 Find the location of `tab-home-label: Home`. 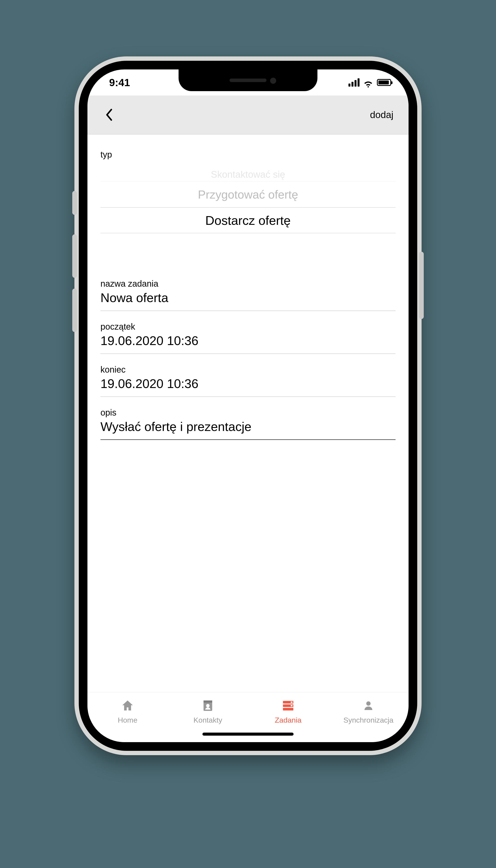

tab-home-label: Home is located at coordinates (128, 720).